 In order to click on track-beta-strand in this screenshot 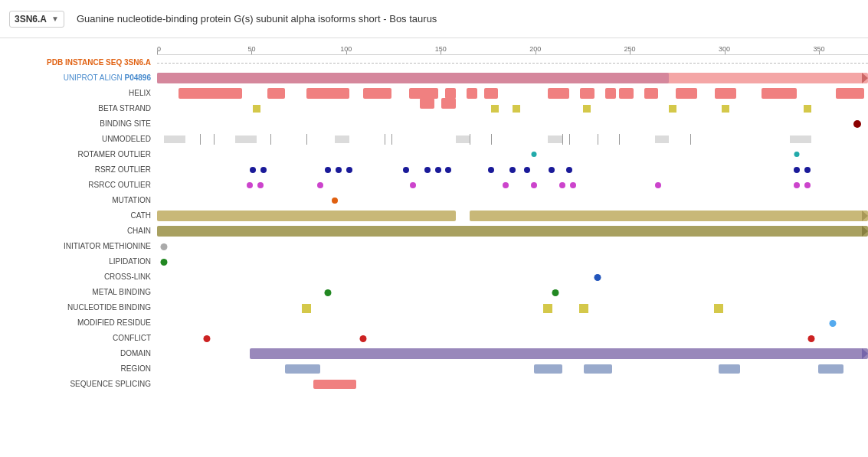, I will do `click(513, 109)`.